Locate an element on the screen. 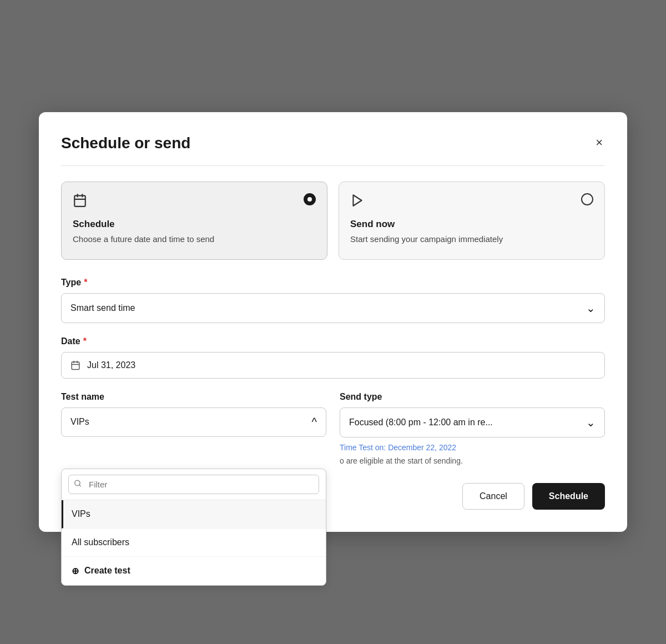  option-cards: Schedule Choose a future date and time t… is located at coordinates (333, 221).